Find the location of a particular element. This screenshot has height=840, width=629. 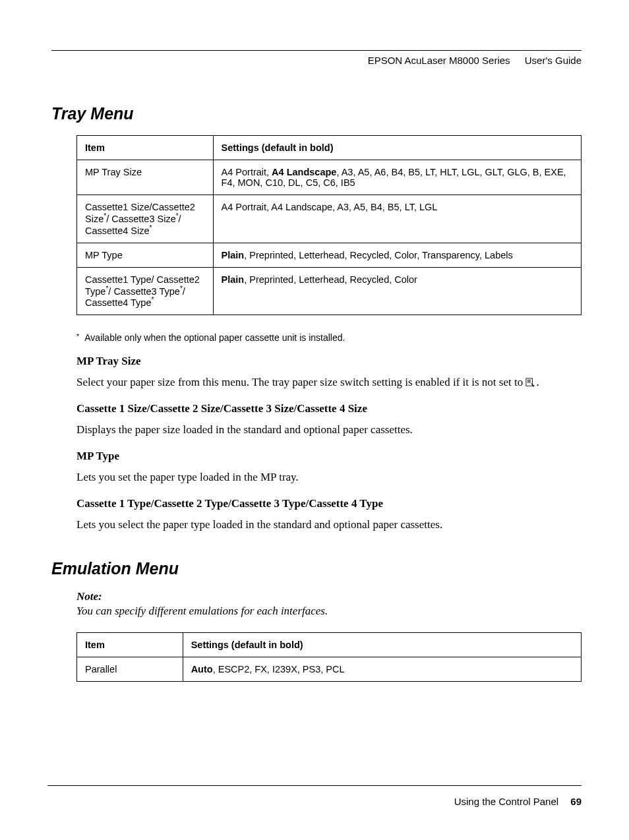

item-cell: Parallel is located at coordinates (131, 669).